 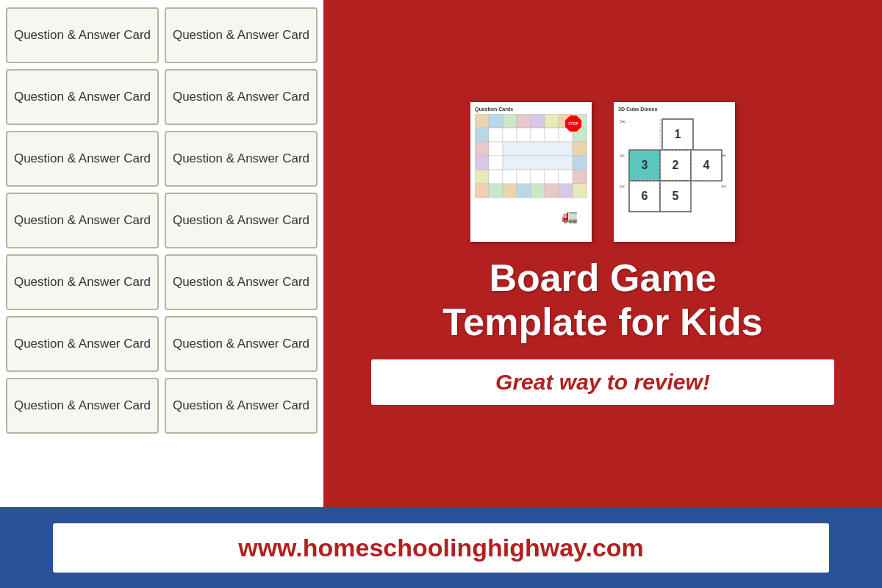 I want to click on title-line1: Board Game, so click(x=603, y=278).